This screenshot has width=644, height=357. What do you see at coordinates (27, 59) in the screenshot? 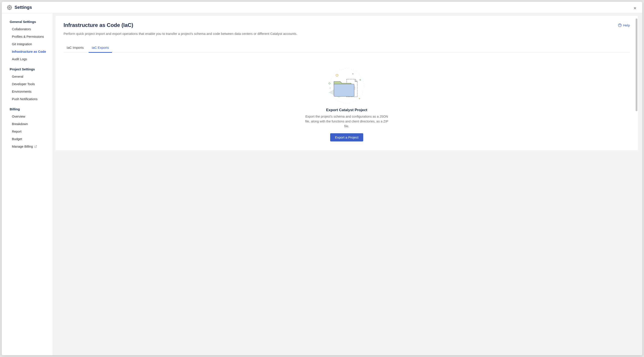
I see `sidebar-item-audit-logs: Audit Logs` at bounding box center [27, 59].